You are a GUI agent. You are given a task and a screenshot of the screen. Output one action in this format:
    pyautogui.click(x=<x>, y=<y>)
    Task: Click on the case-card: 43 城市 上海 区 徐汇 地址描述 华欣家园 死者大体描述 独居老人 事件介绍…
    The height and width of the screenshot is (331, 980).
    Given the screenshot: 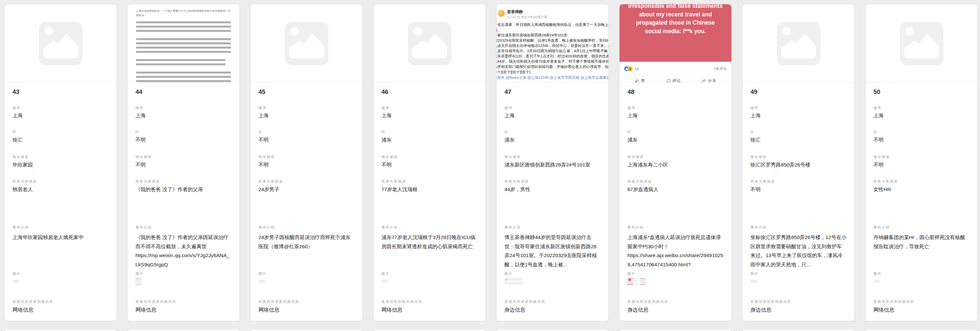 What is the action you would take?
    pyautogui.click(x=60, y=162)
    